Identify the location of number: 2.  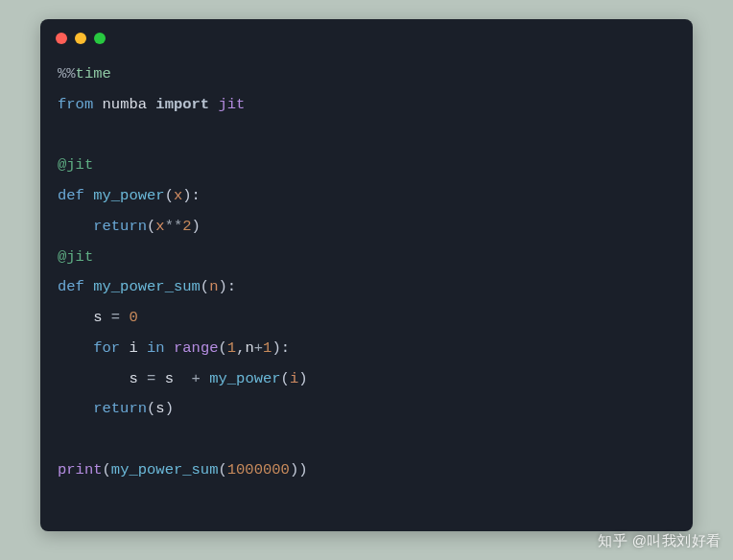
(186, 226).